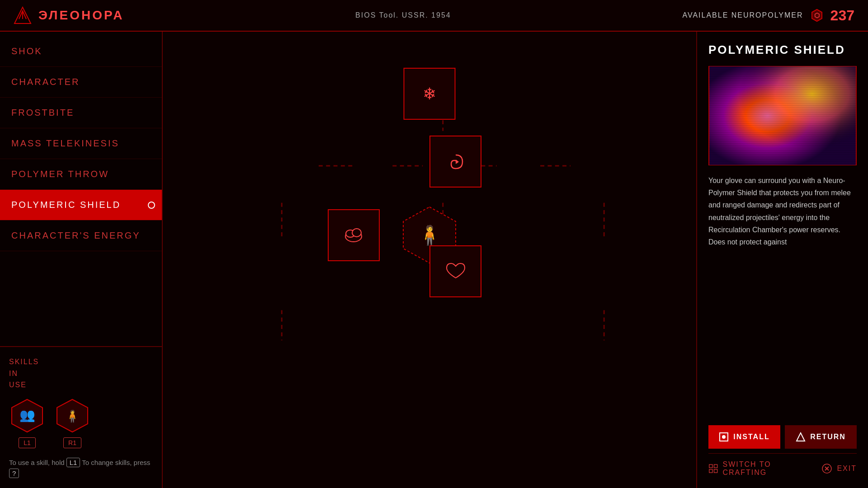 The height and width of the screenshot is (488, 868). I want to click on bottom-buttons: SWITCH TO CRAFTING EXIT, so click(783, 465).